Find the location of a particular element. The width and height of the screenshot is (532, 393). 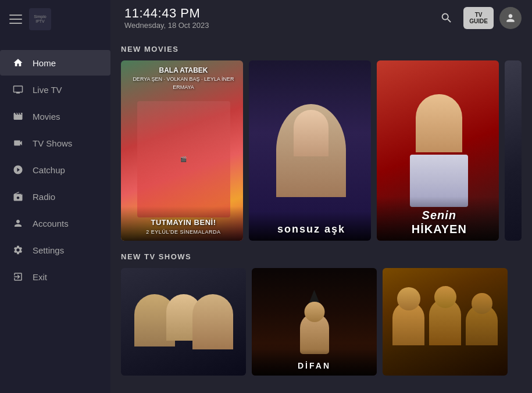

profile-button is located at coordinates (510, 18).